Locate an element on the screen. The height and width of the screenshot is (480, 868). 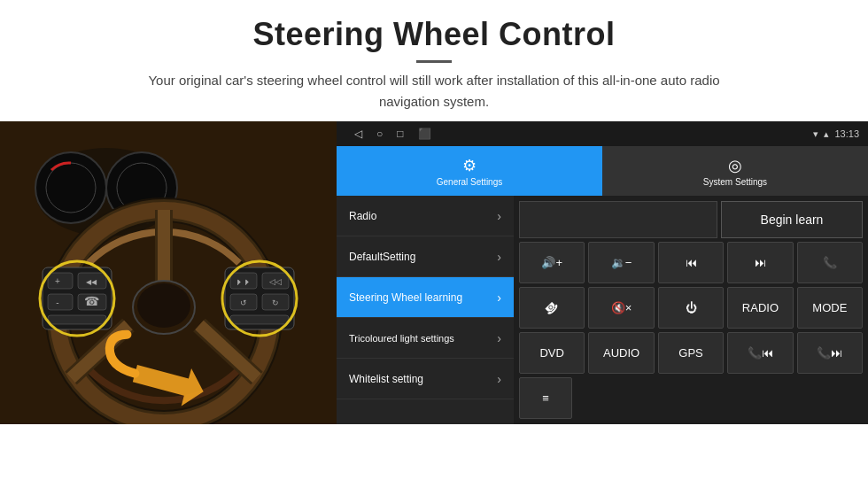
radio-button: RADIO is located at coordinates (760, 308).